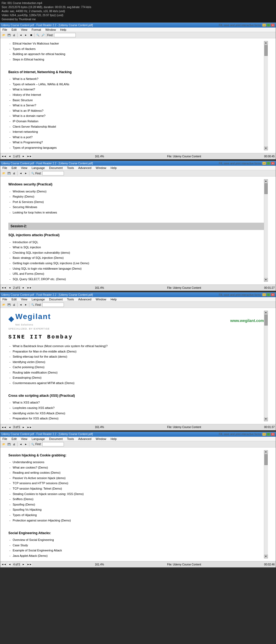 The height and width of the screenshot is (644, 276). I want to click on tb-stop-1: ⏹, so click(31, 35).